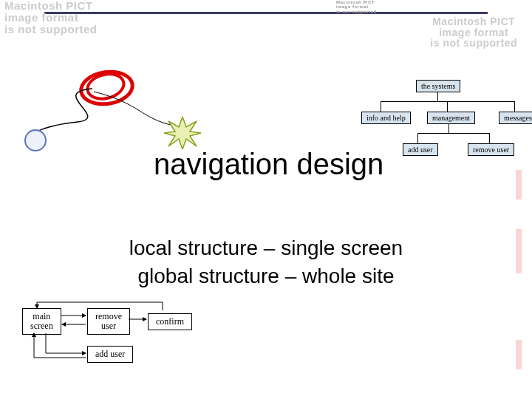 Image resolution: width=532 pixels, height=399 pixels. What do you see at coordinates (266, 248) in the screenshot?
I see `subtitle-local: local structure – single screen` at bounding box center [266, 248].